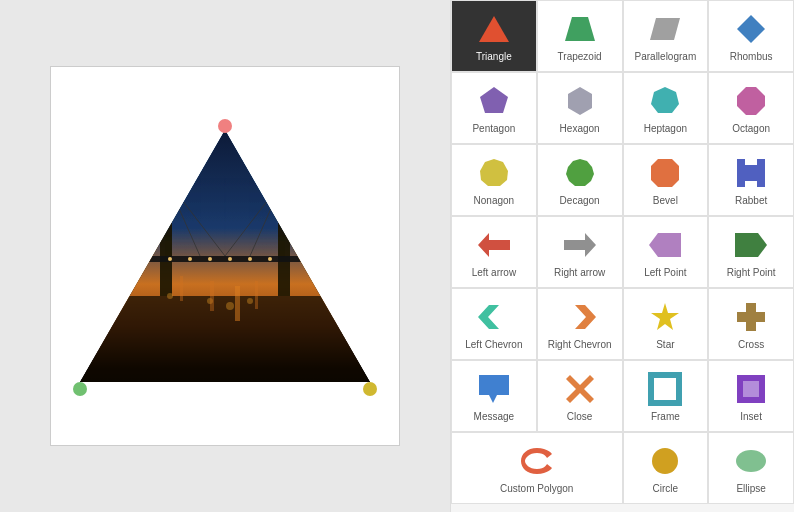 The image size is (794, 512). What do you see at coordinates (665, 29) in the screenshot?
I see `parallelogram-icon` at bounding box center [665, 29].